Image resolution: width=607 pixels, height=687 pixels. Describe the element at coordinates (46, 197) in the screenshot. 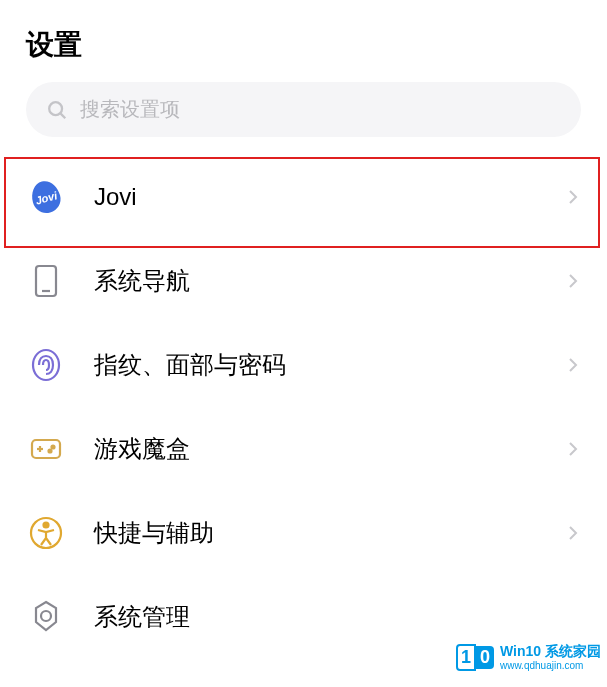

I see `jovi-icon: Jovi` at that location.